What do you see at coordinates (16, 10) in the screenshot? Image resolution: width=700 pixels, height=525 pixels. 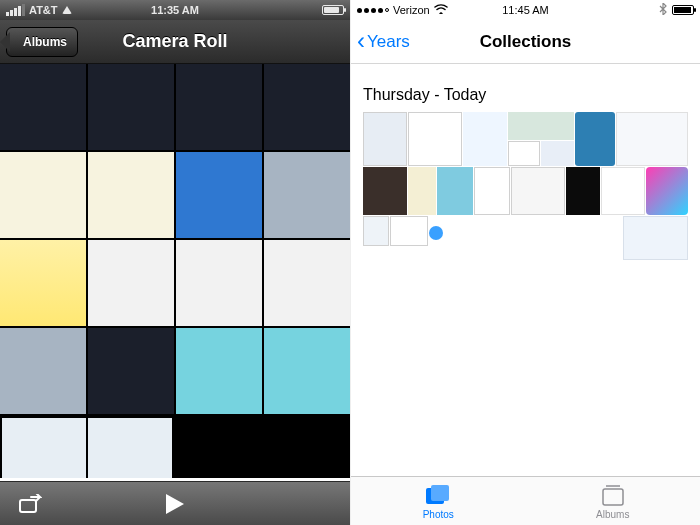 I see `signal-bars-icon` at bounding box center [16, 10].